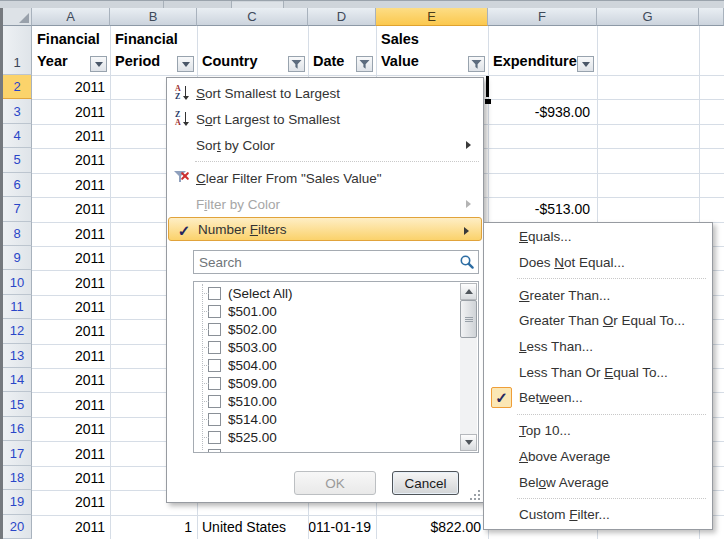 The width and height of the screenshot is (724, 539). I want to click on cell-A16: 2011, so click(72, 429).